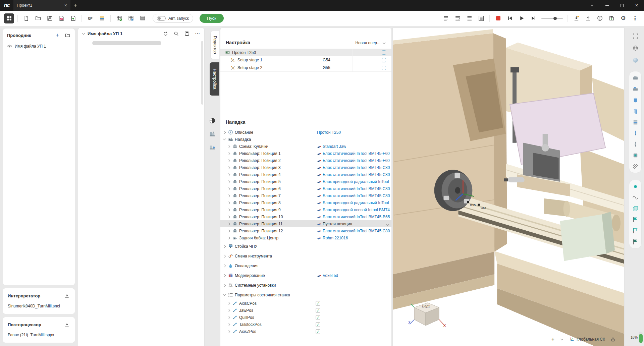 This screenshot has height=346, width=644. I want to click on workpiece-icon, so click(635, 100).